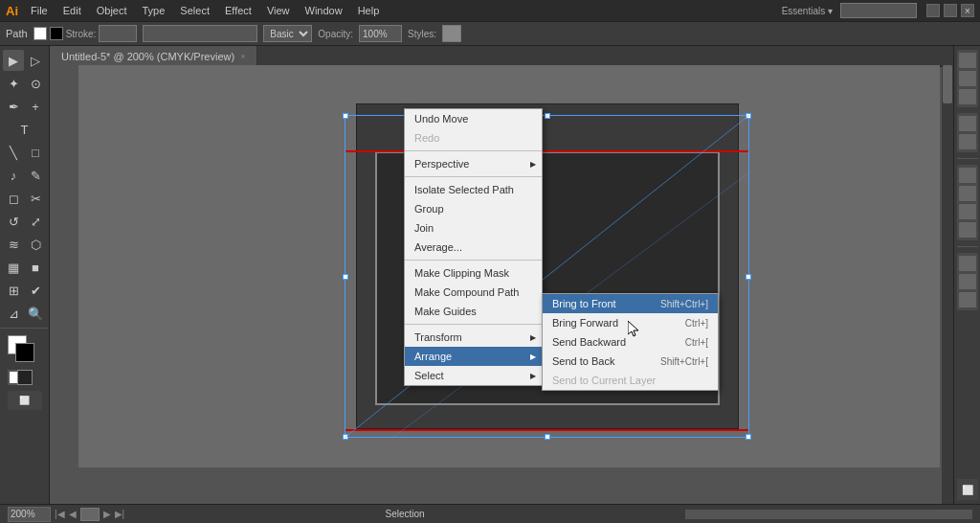 This screenshot has height=523, width=980. I want to click on fill-swatch, so click(40, 34).